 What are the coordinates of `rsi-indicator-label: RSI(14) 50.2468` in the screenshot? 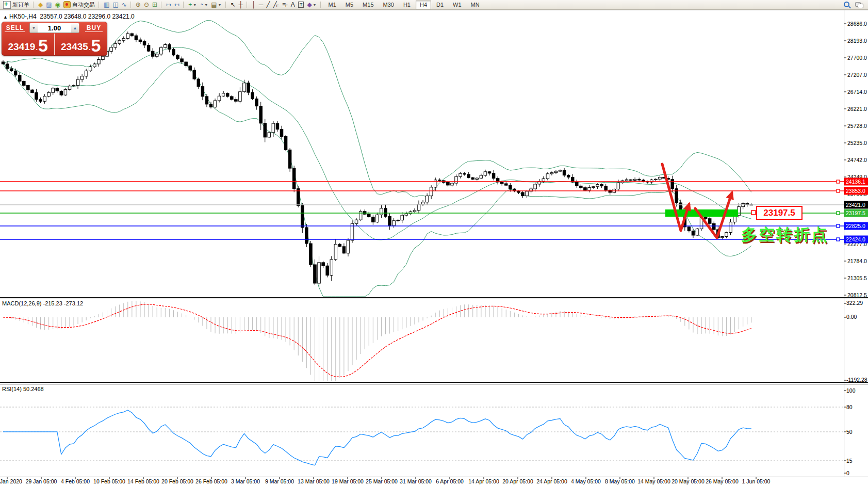 It's located at (23, 389).